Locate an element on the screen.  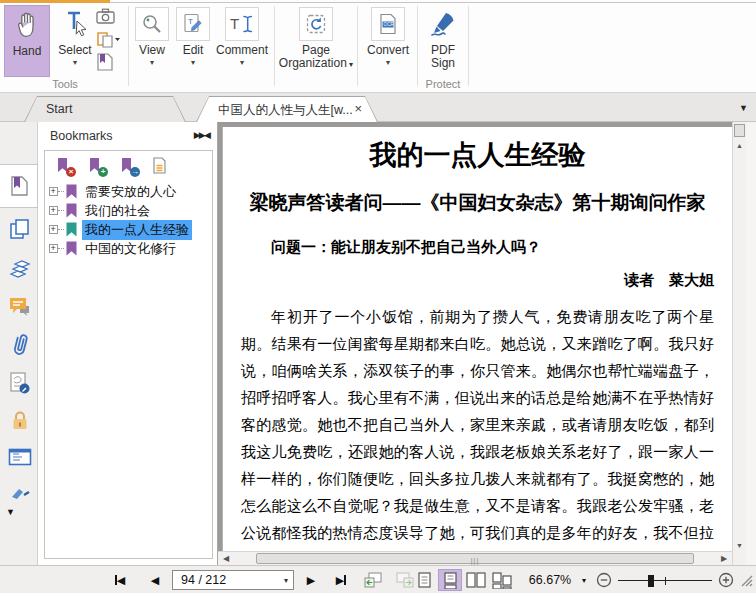
select-dropdown-arrow: ▾ is located at coordinates (75, 62).